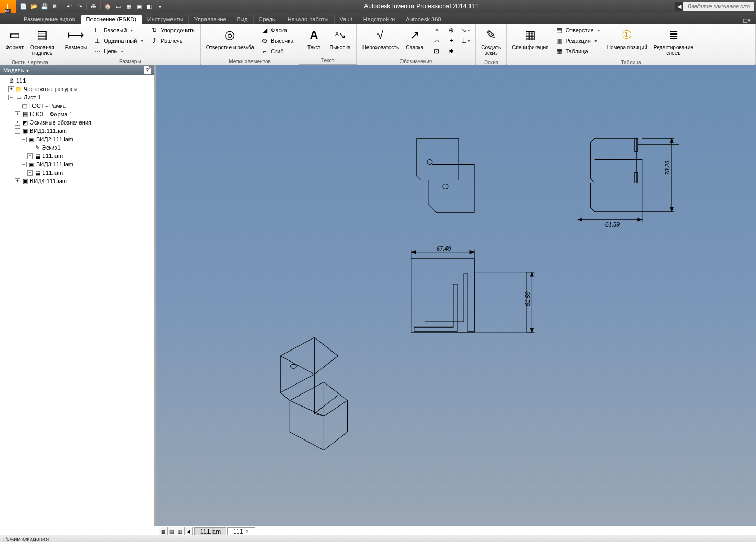 The image size is (756, 542). I want to click on arrange-button: ⇅Упорядочить, so click(173, 30).